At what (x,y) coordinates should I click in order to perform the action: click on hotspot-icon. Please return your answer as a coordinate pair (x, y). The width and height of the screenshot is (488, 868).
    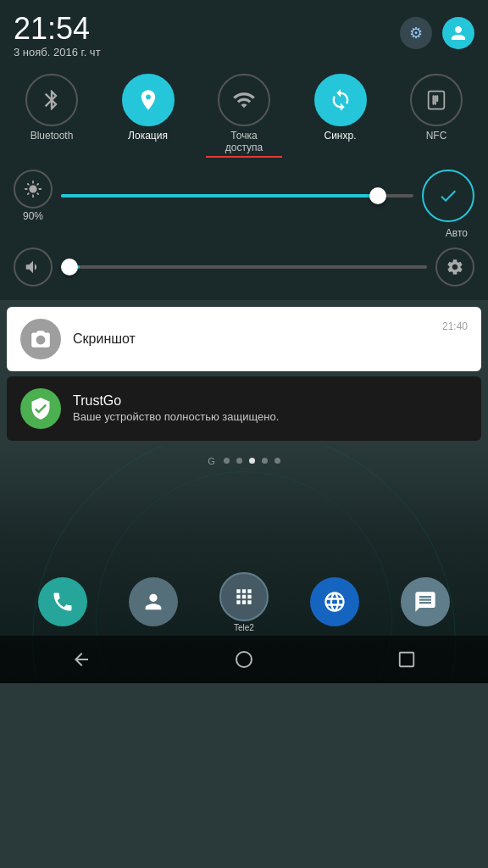
    Looking at the image, I should click on (244, 100).